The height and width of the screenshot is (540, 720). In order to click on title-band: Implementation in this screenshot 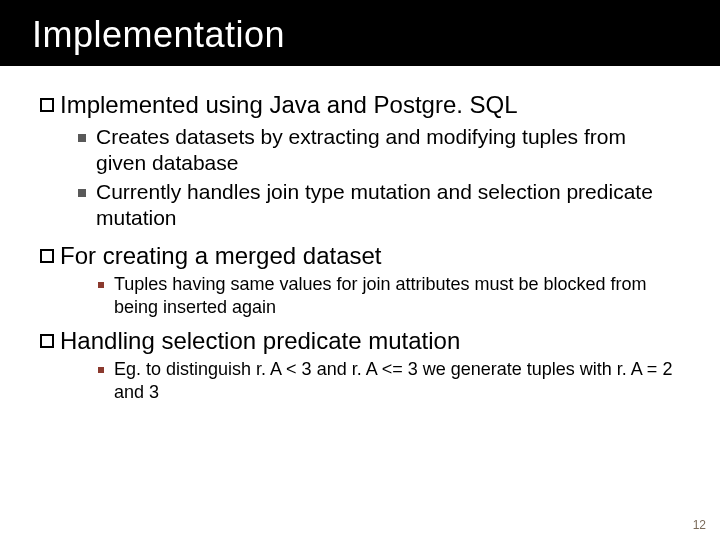, I will do `click(360, 32)`.